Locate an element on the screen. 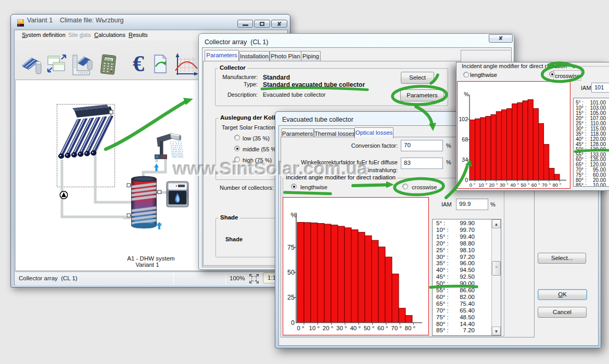  svg-text: 34 is located at coordinates (465, 160).